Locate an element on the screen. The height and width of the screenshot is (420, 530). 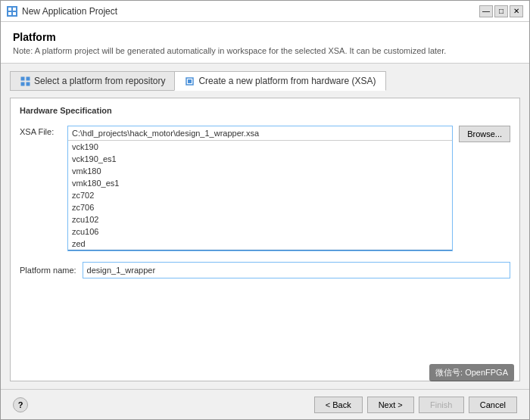
list-item: vck190 is located at coordinates (260, 147).